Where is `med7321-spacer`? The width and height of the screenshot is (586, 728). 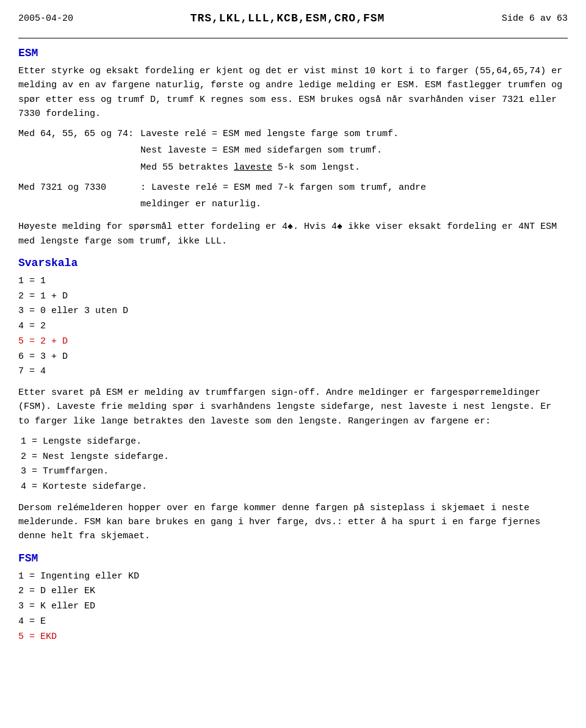
med7321-spacer is located at coordinates (79, 204).